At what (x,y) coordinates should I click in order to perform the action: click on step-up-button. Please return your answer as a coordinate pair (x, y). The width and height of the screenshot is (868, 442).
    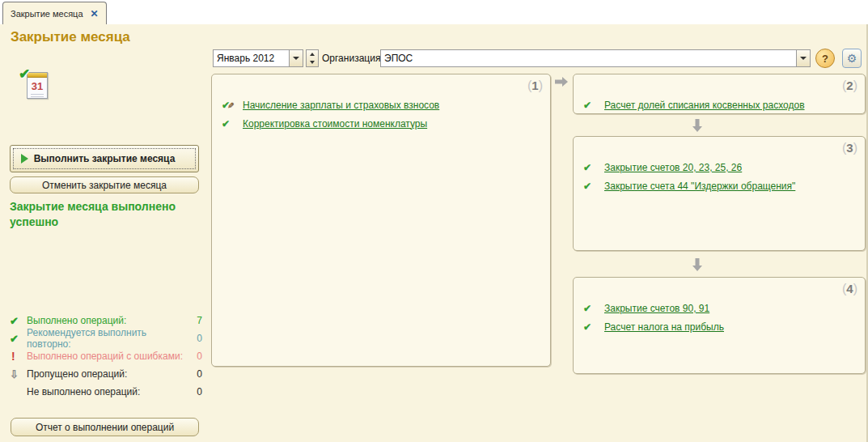
    Looking at the image, I should click on (312, 54).